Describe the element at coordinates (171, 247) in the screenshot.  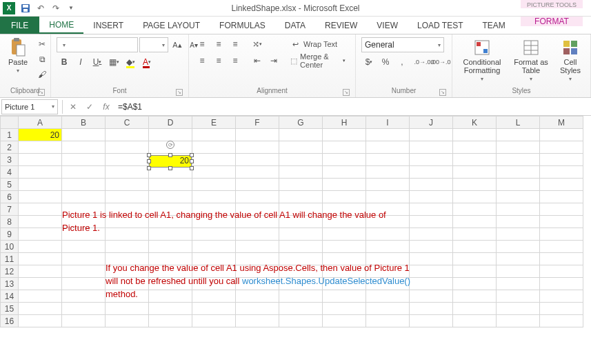
I see `cell-D10` at that location.